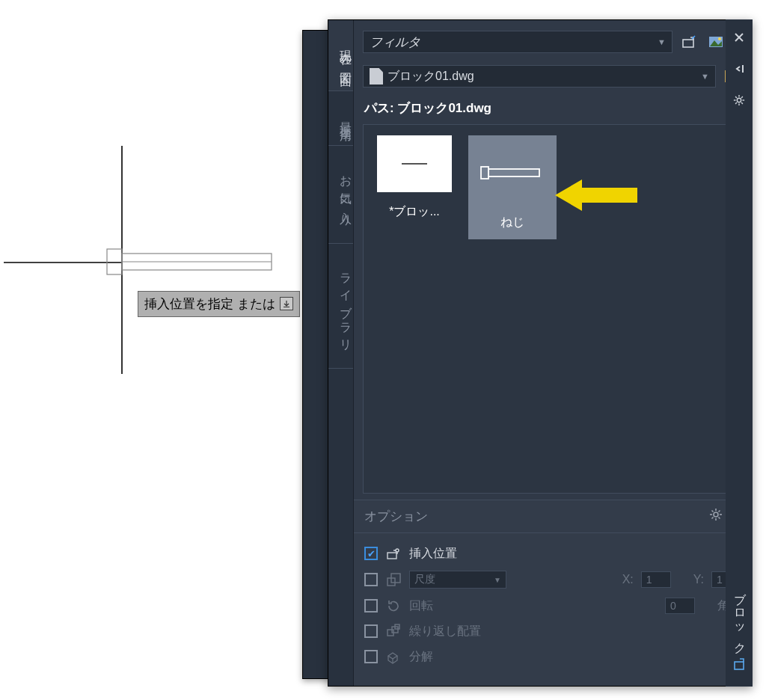 The width and height of the screenshot is (766, 700). I want to click on scale-icon, so click(393, 580).